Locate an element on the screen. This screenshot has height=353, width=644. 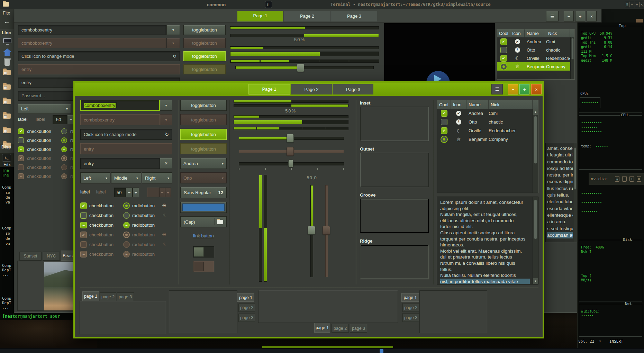
cool-checkbox is located at coordinates (444, 122).